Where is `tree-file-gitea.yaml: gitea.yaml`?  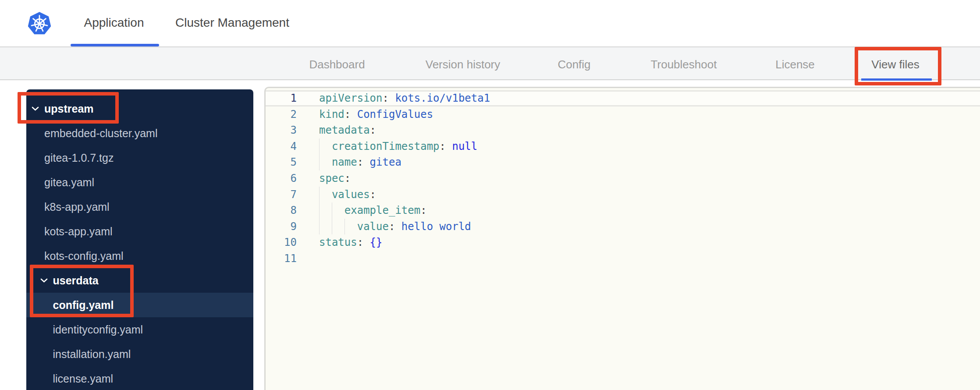 tree-file-gitea.yaml: gitea.yaml is located at coordinates (140, 182).